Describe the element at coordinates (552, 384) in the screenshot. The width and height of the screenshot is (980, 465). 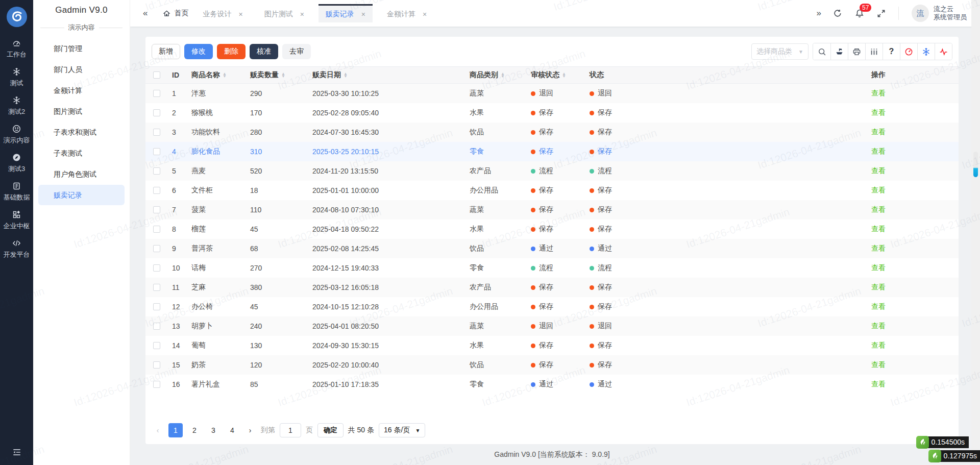
I see `table-row: 16薯片礼盒852025-01-10 17:18:35零食通过通过查看` at that location.